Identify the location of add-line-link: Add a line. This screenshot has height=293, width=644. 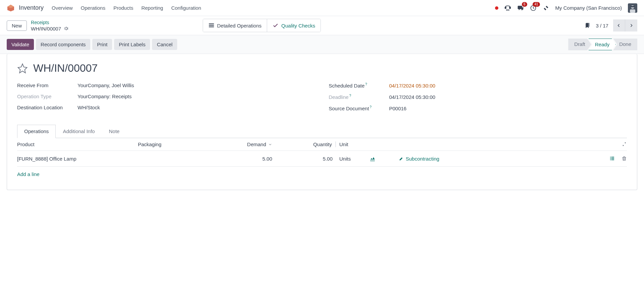
(322, 174).